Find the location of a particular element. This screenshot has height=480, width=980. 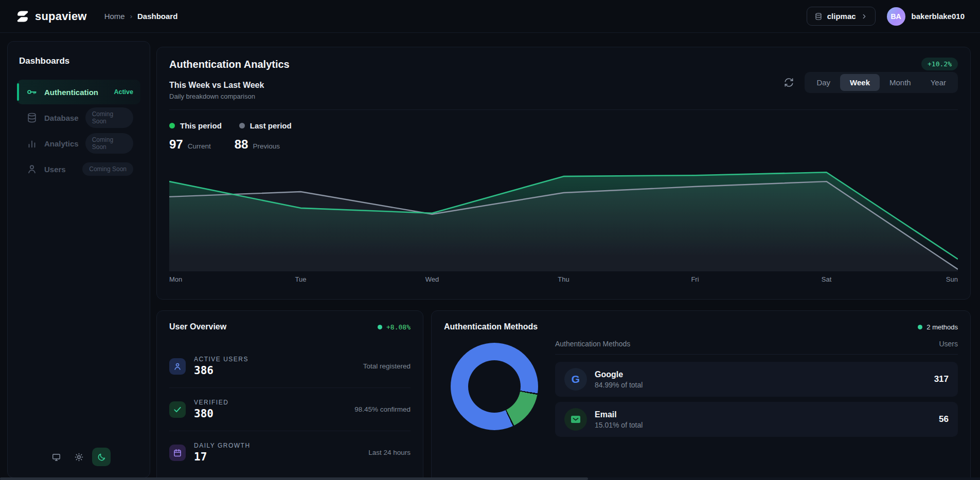

axis-label: Wed is located at coordinates (432, 280).